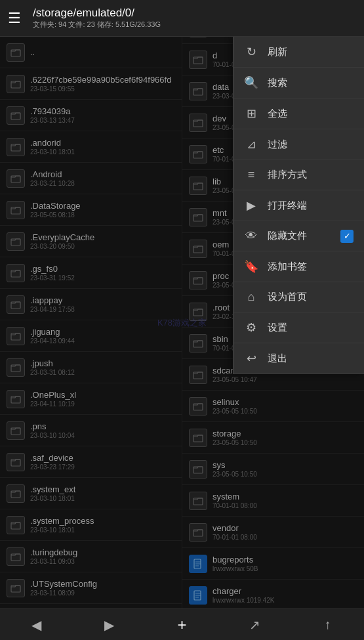 This screenshot has width=364, height=640. Describe the element at coordinates (299, 144) in the screenshot. I see `menu-item-3: ⊿过滤` at that location.